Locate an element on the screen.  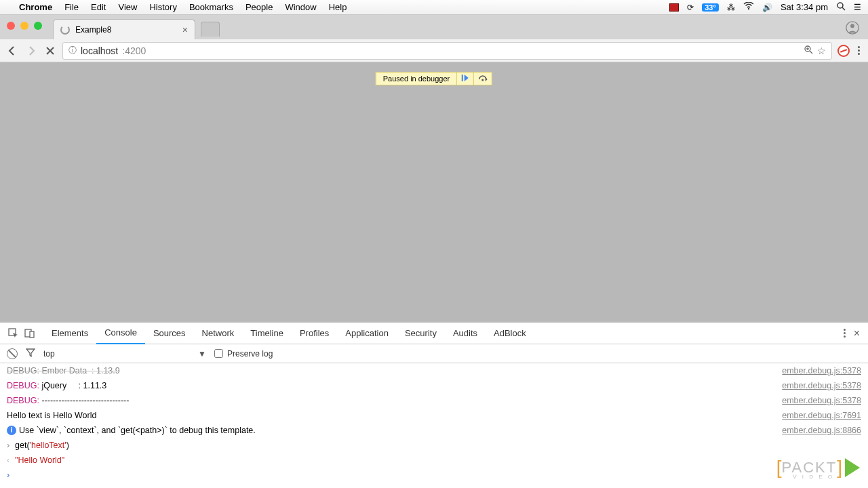
url-port: :4200 is located at coordinates (134, 51).